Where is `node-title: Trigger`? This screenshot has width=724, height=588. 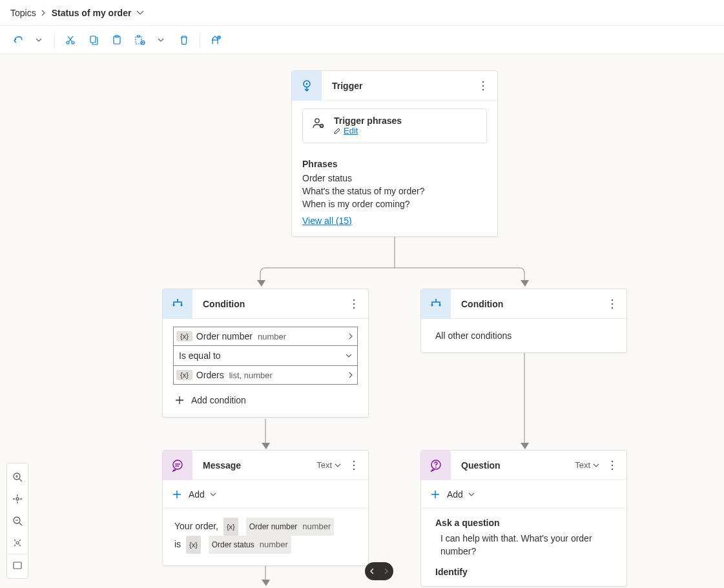
node-title: Trigger is located at coordinates (397, 86).